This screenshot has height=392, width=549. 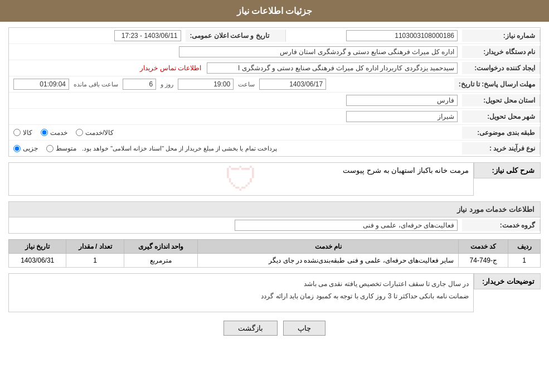 What do you see at coordinates (501, 68) in the screenshot?
I see `ejad-konande-label: ایجاد کننده درخواست:` at bounding box center [501, 68].